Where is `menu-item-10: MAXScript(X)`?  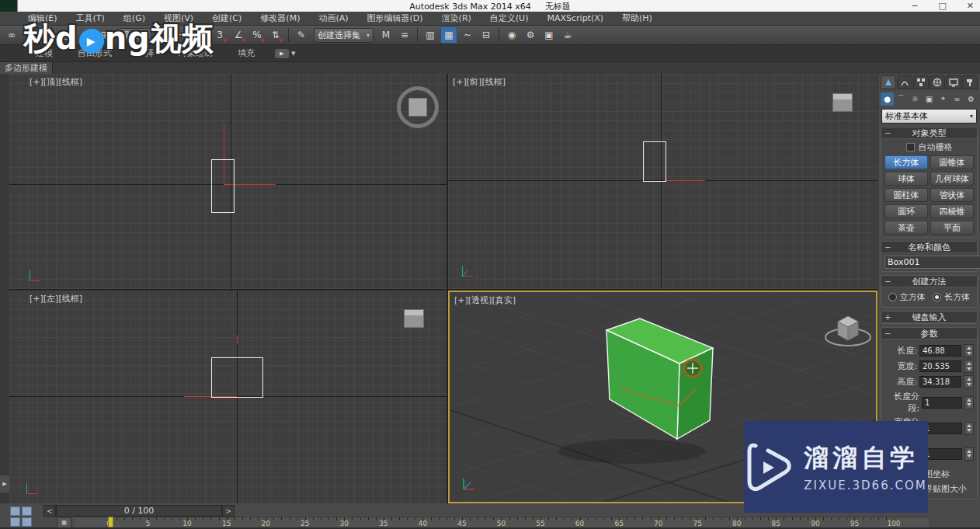
menu-item-10: MAXScript(X) is located at coordinates (575, 19).